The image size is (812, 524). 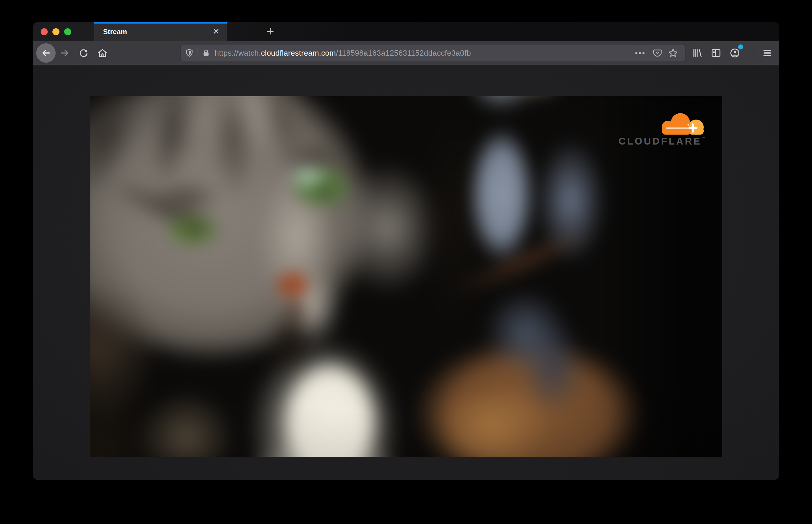 I want to click on account-notification-dot, so click(x=741, y=47).